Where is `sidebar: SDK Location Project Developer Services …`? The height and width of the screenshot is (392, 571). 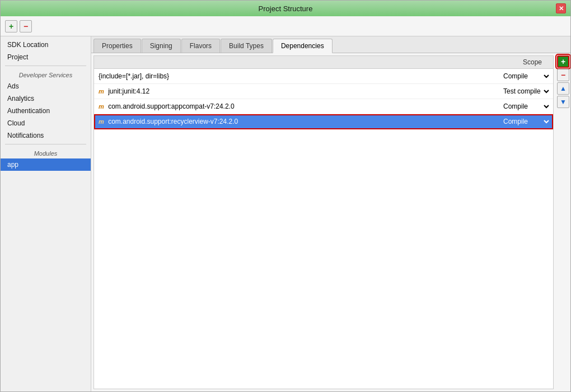
sidebar: SDK Location Project Developer Services … is located at coordinates (46, 214).